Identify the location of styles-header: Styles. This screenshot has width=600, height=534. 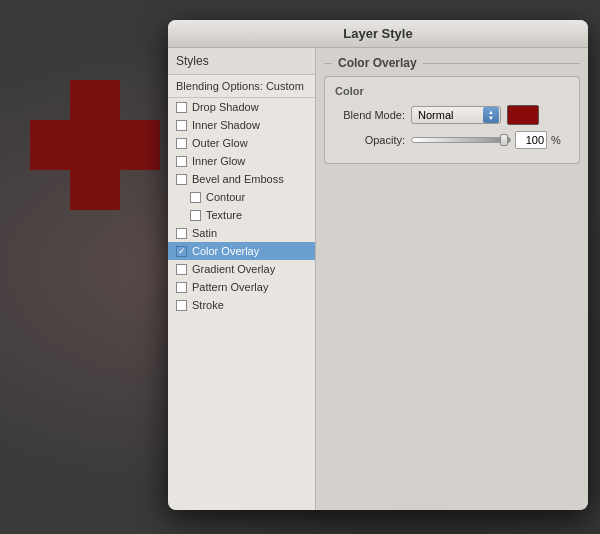
(242, 62).